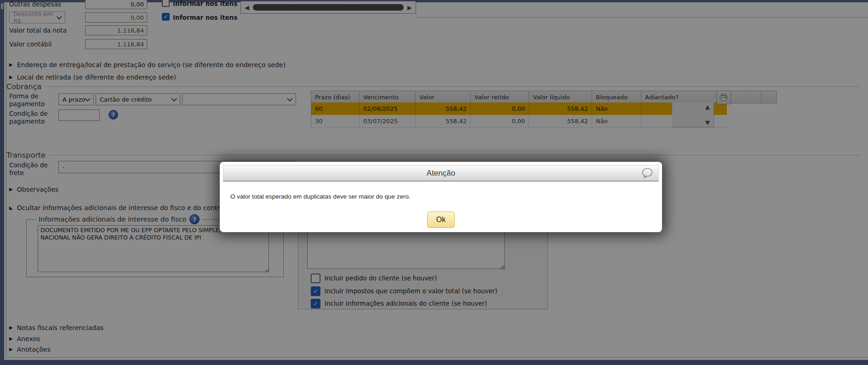  I want to click on dialog-message: O valor total esperado em duplicatas dev…, so click(445, 197).